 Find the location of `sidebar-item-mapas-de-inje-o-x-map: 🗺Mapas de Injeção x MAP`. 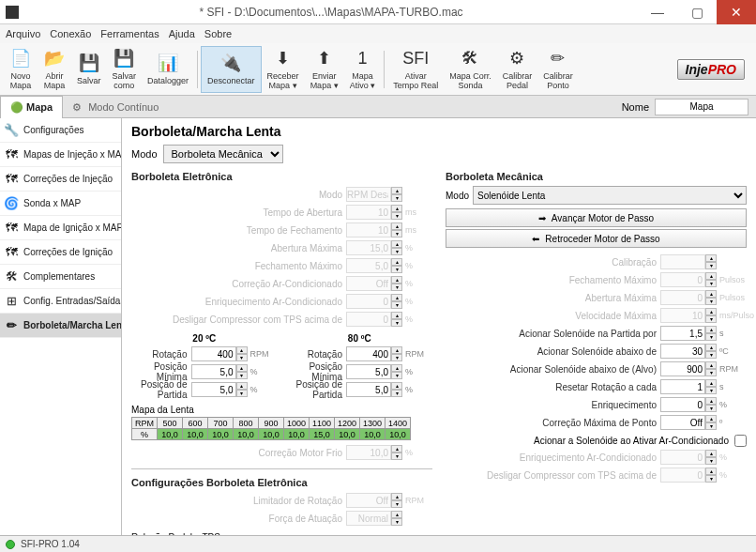

sidebar-item-mapas-de-inje-o-x-map: 🗺Mapas de Injeção x MAP is located at coordinates (60, 155).